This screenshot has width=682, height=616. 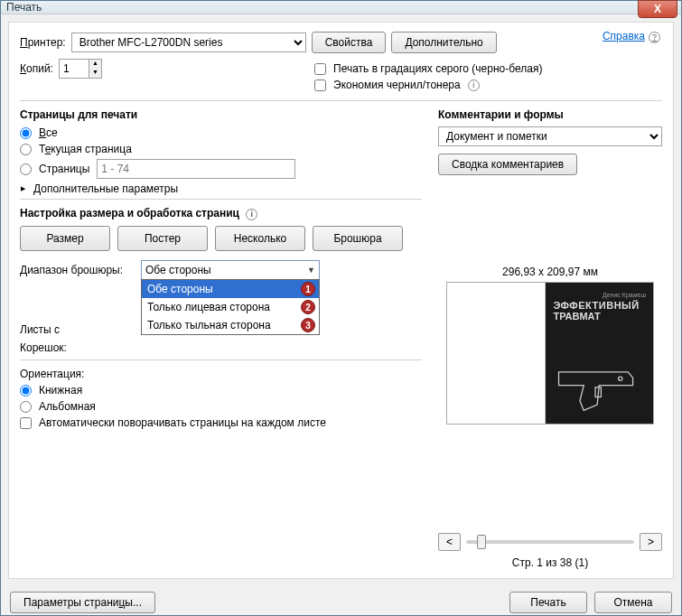 What do you see at coordinates (450, 542) in the screenshot?
I see `prev-page-button: <` at bounding box center [450, 542].